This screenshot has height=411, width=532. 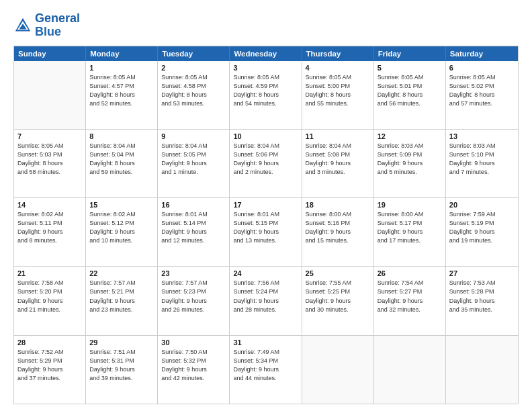 I want to click on header-day-wednesday: Wednesday, so click(x=266, y=54).